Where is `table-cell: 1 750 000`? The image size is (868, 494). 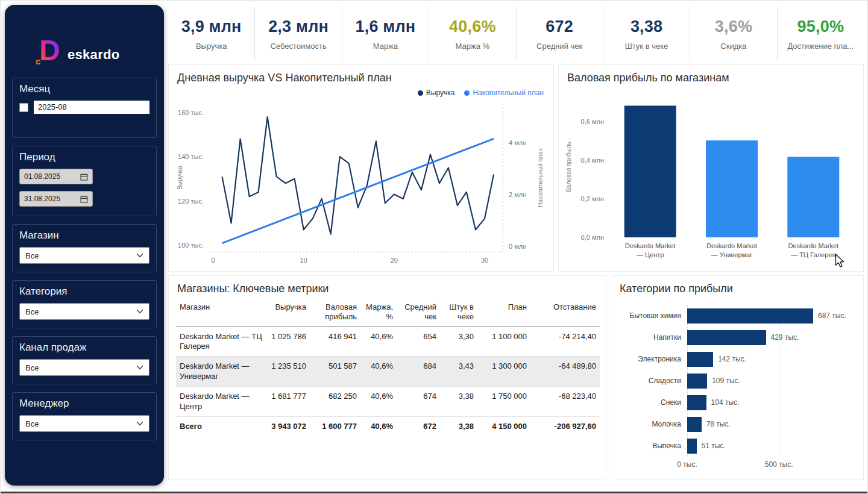
table-cell: 1 750 000 is located at coordinates (504, 402).